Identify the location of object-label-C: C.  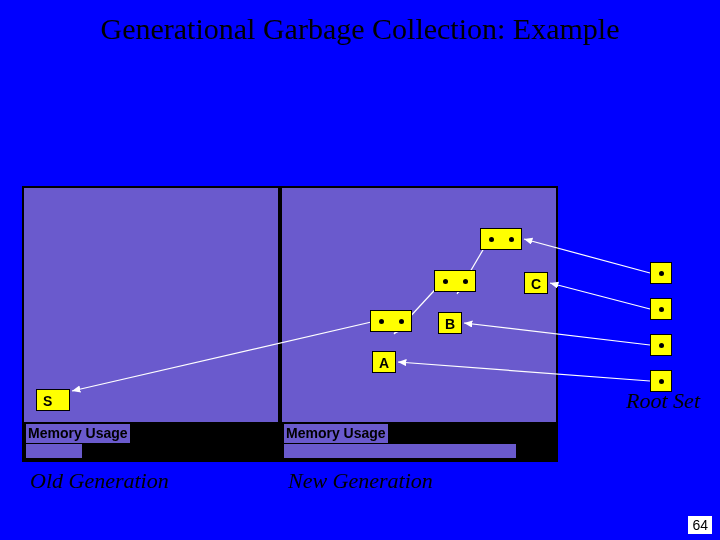
(536, 284).